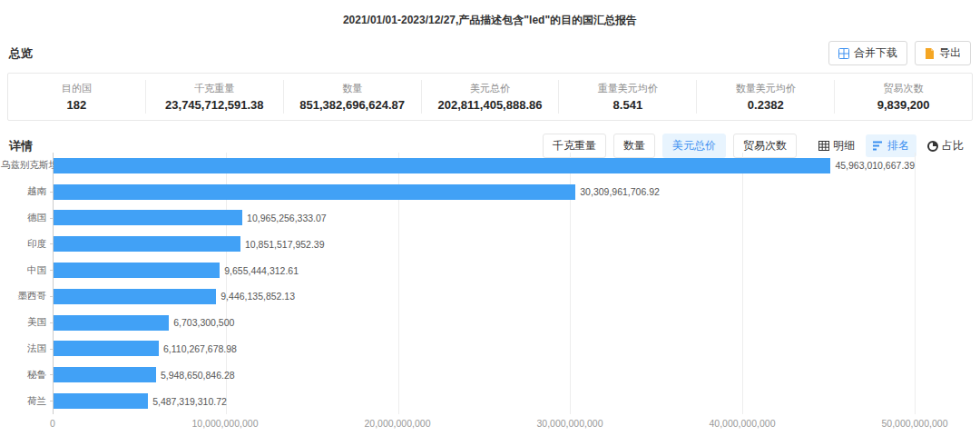 This screenshot has width=980, height=446. What do you see at coordinates (620, 192) in the screenshot?
I see `bar-value-label: 30,309,961,706.92` at bounding box center [620, 192].